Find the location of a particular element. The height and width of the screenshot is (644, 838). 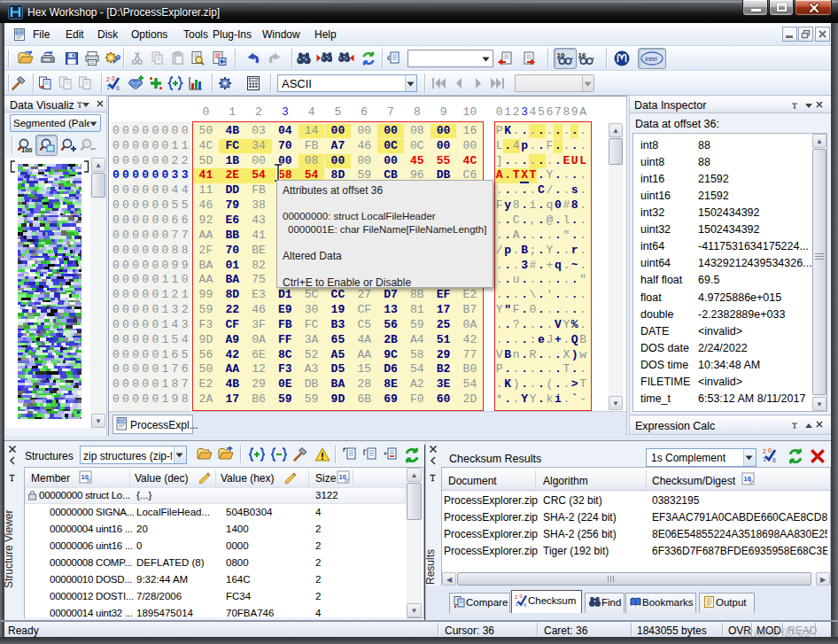

svg-text: intel is located at coordinates (651, 58).